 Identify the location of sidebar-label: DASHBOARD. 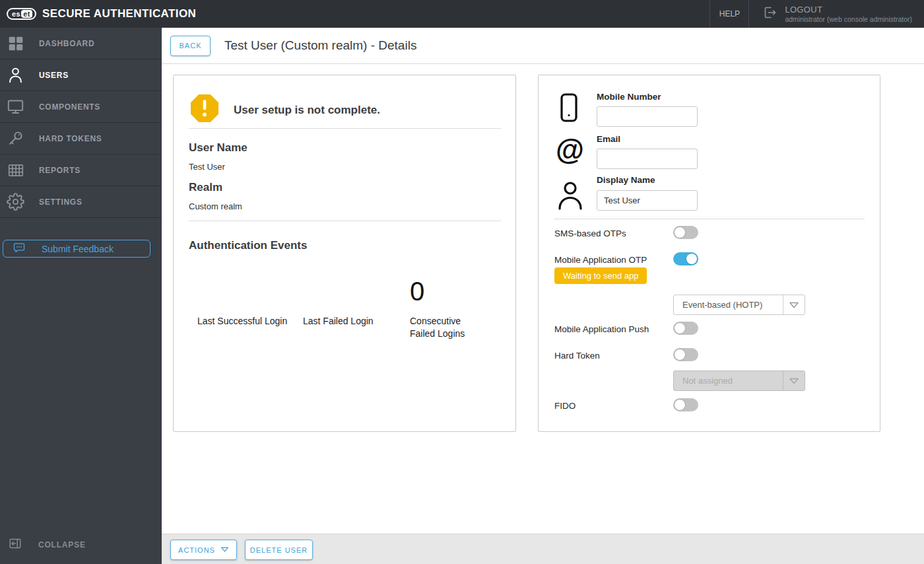
(67, 44).